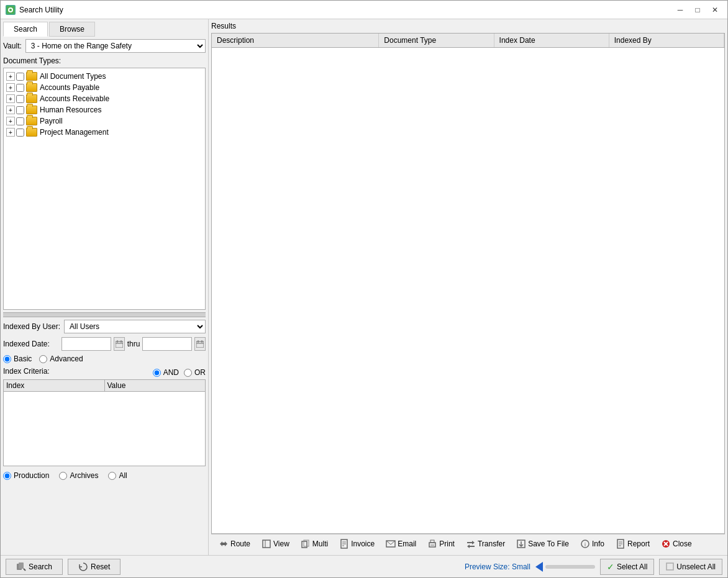 Image resolution: width=728 pixels, height=578 pixels. Describe the element at coordinates (119, 344) in the screenshot. I see `indexed-date-from-picker` at that location.